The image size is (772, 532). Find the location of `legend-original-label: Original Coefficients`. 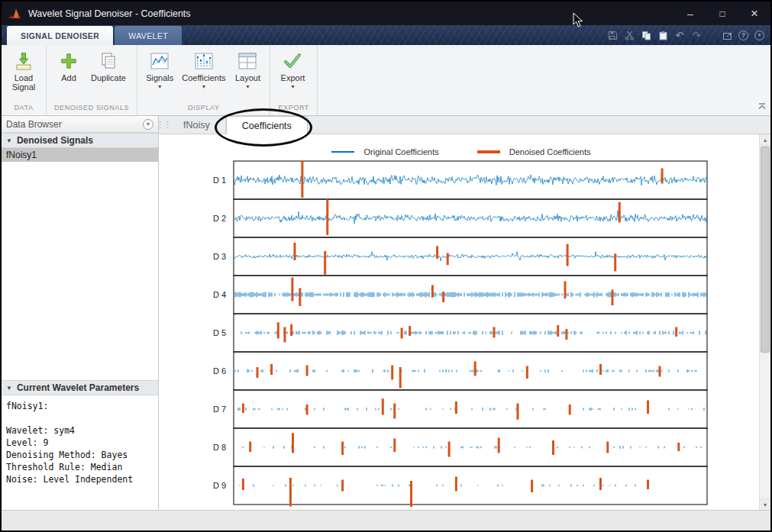

legend-original-label: Original Coefficients is located at coordinates (401, 152).